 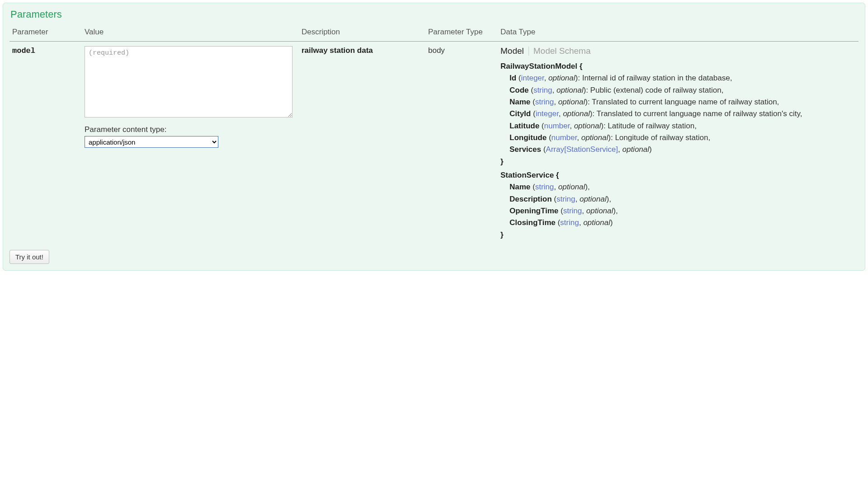 What do you see at coordinates (46, 33) in the screenshot?
I see `col-header-parameter: Parameter` at bounding box center [46, 33].